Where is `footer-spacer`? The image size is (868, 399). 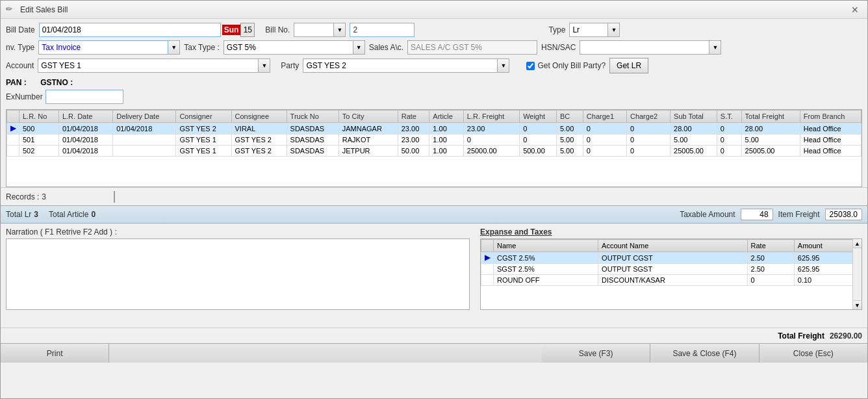
footer-spacer is located at coordinates (326, 354).